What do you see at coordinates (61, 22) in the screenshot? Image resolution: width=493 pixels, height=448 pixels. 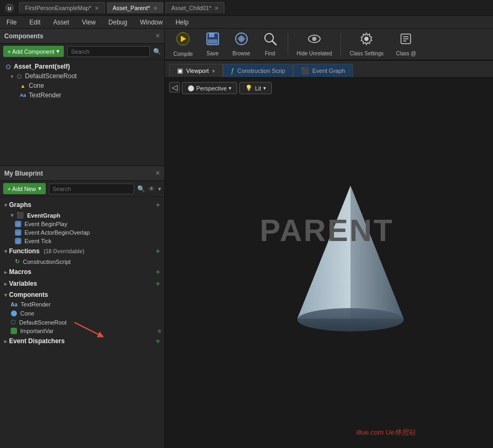 I see `menu-asset: Asset` at bounding box center [61, 22].